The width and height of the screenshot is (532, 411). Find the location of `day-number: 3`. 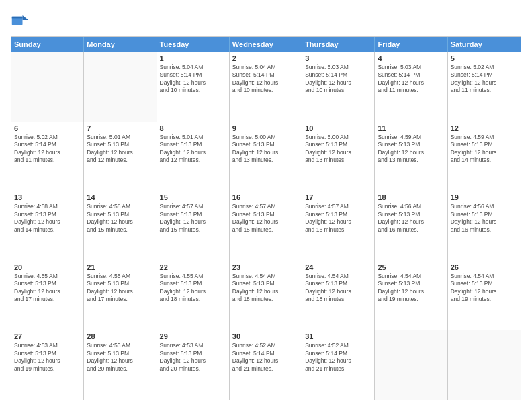

day-number: 3 is located at coordinates (339, 58).